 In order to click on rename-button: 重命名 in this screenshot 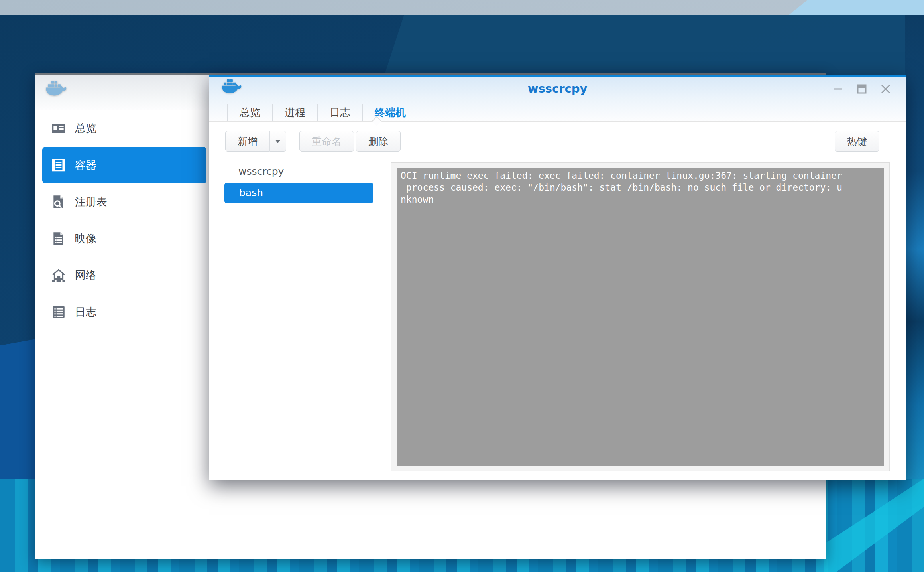, I will do `click(327, 141)`.